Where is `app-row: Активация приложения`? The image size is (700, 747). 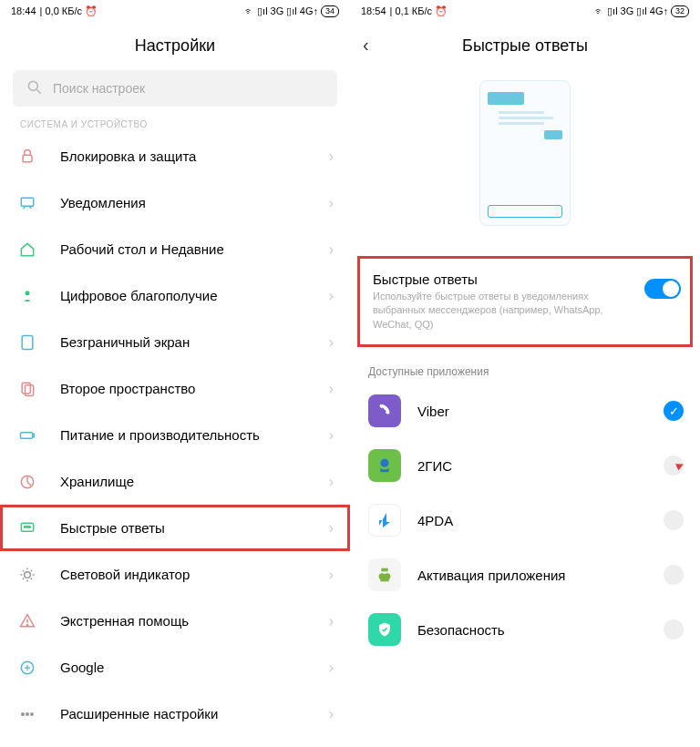
app-row: Активация приложения is located at coordinates (525, 575).